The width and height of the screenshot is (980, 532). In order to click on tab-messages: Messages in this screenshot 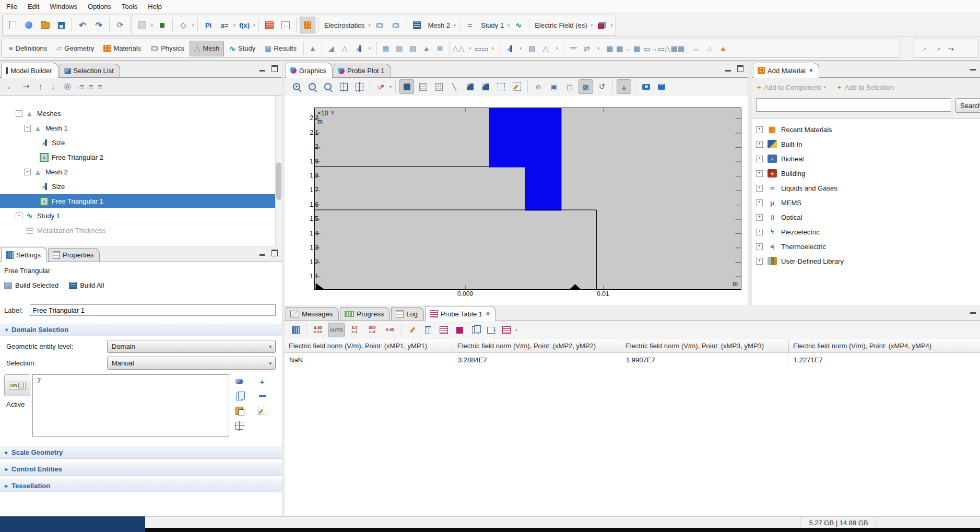, I will do `click(312, 314)`.